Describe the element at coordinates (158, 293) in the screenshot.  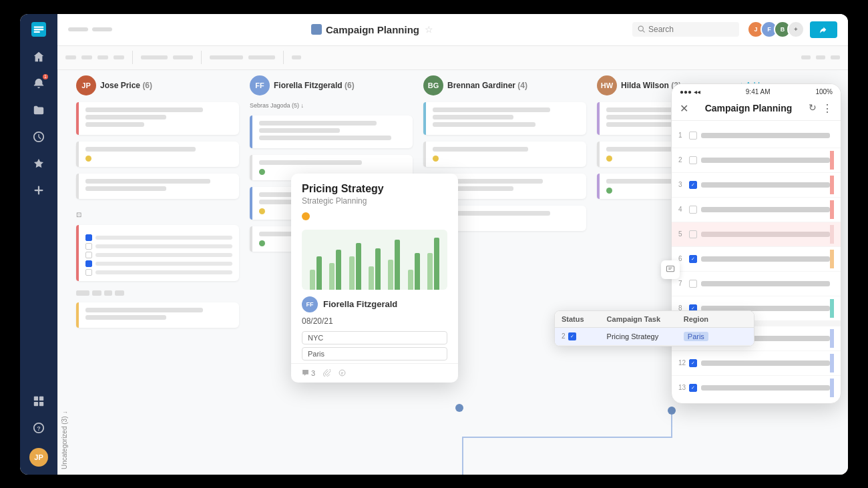
I see `card-footer-icons` at that location.